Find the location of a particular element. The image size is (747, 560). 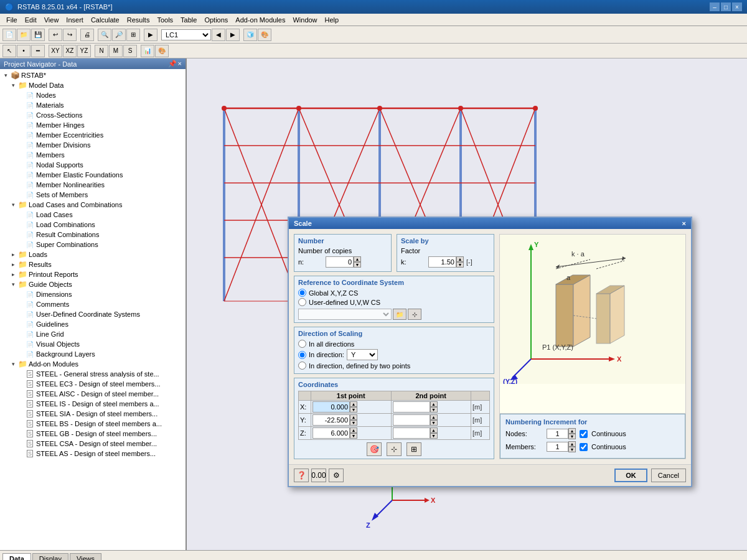

menu-tools: Tools is located at coordinates (165, 20).